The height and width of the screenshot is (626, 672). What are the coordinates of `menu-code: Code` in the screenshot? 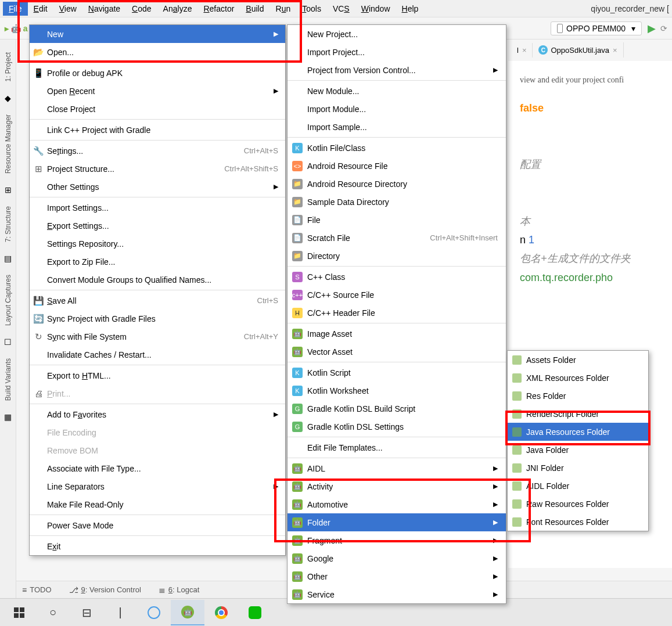 It's located at (142, 9).